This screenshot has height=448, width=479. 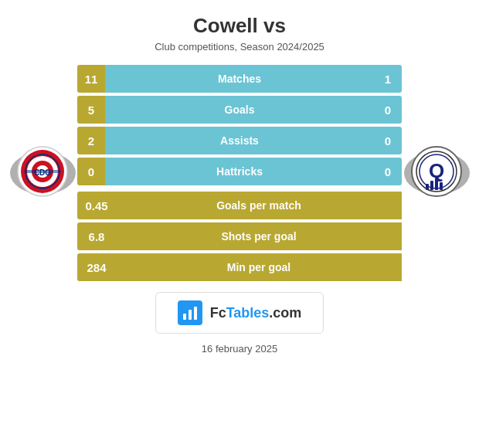 What do you see at coordinates (259, 236) in the screenshot?
I see `label-shots-per-goal: Shots per goal` at bounding box center [259, 236].